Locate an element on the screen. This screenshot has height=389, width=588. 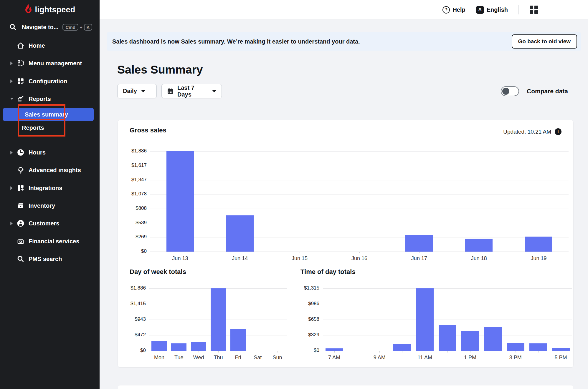
sidebar-item-pms-search: PMS search is located at coordinates (50, 259).